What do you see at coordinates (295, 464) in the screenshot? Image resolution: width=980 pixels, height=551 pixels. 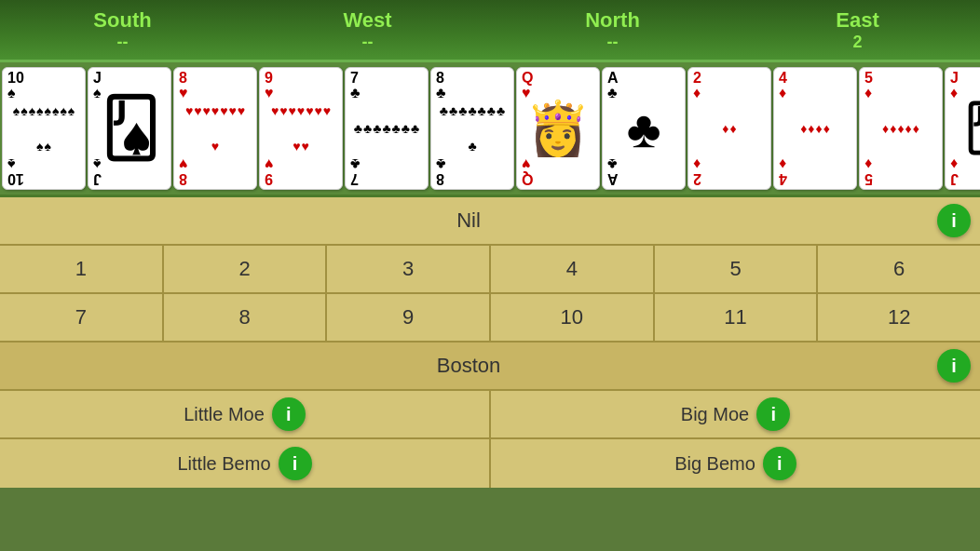 I see `little-bemo-info-button: i` at bounding box center [295, 464].